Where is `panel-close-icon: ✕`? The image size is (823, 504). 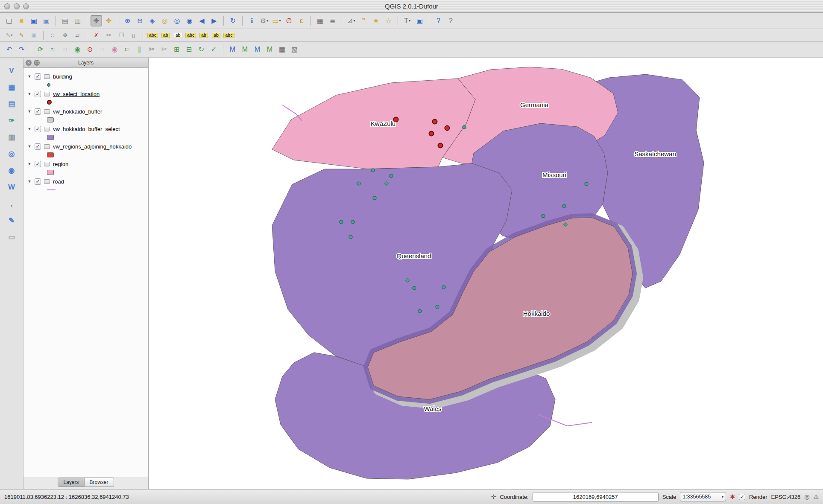 panel-close-icon: ✕ is located at coordinates (29, 63).